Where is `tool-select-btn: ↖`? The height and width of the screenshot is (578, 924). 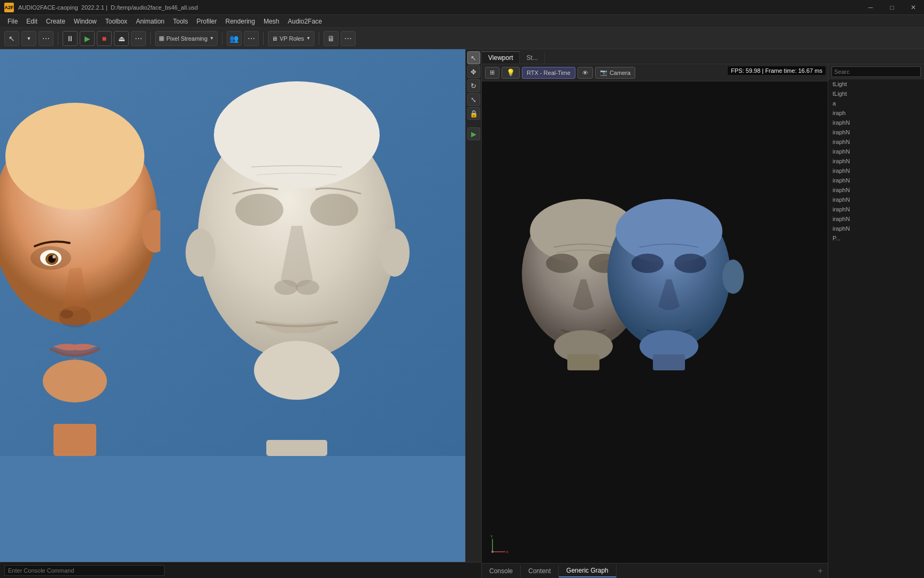 tool-select-btn: ↖ is located at coordinates (474, 58).